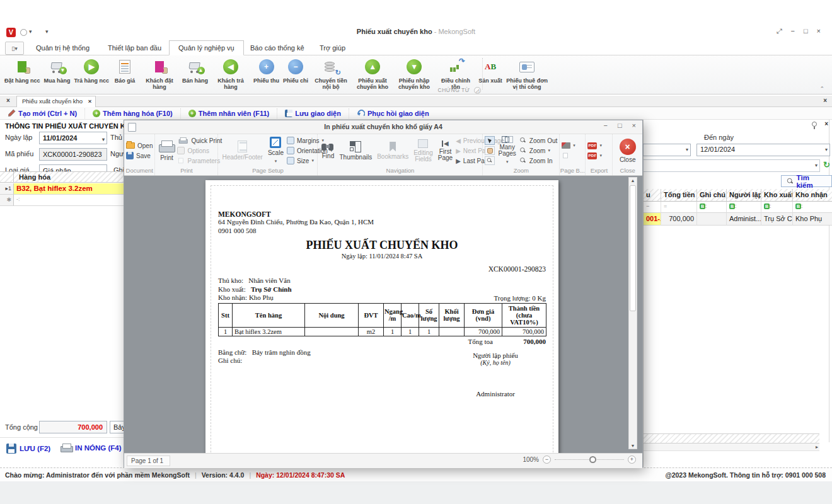  Describe the element at coordinates (7, 200) in the screenshot. I see `new-row-header: ✱` at that location.